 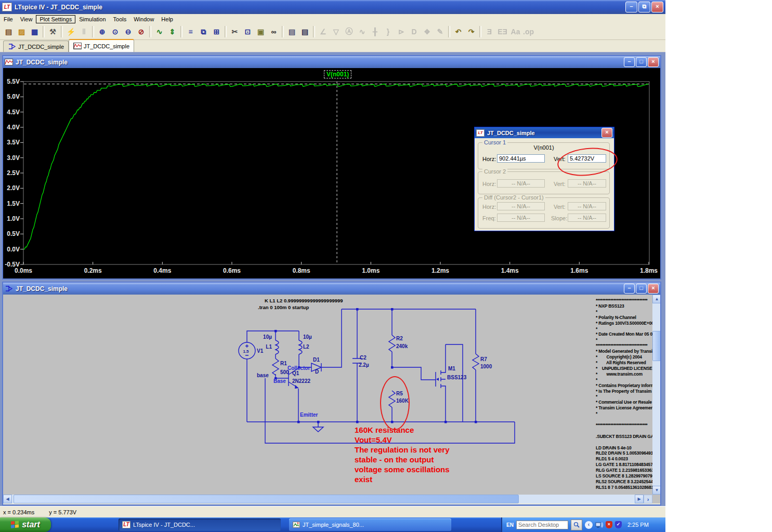 I want to click on vertical-scrollbar: ▲ ▼, so click(x=656, y=395).